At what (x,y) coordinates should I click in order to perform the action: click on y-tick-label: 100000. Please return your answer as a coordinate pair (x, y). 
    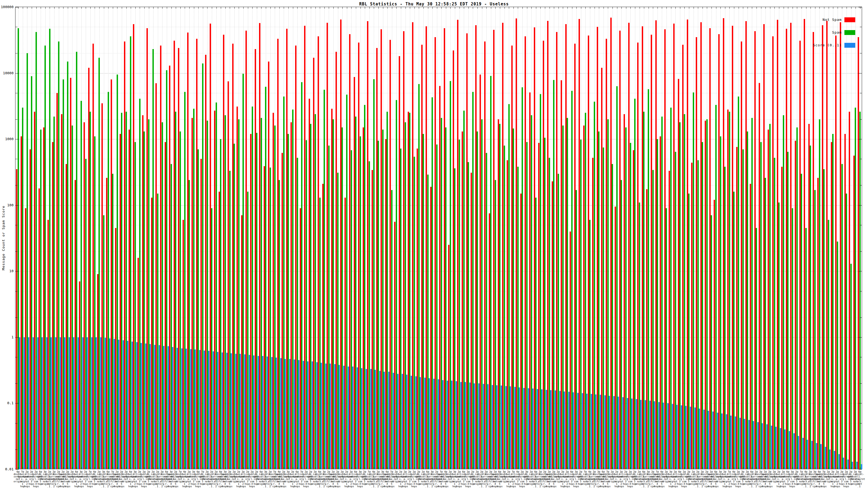
    Looking at the image, I should click on (7, 7).